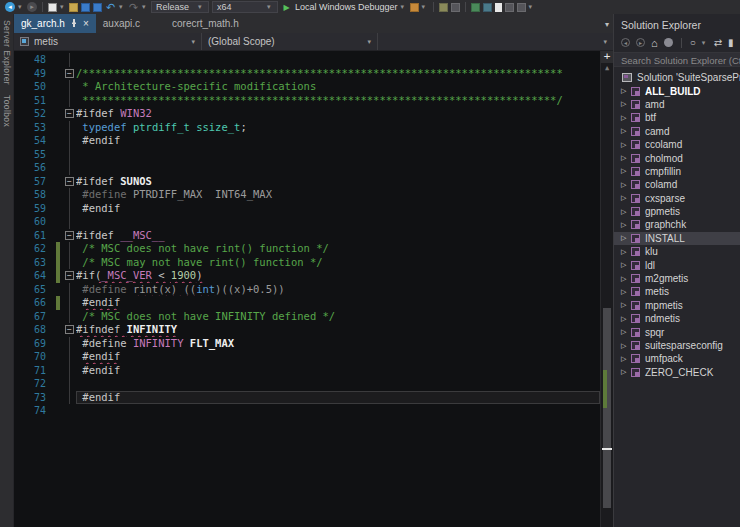 The height and width of the screenshot is (527, 740). What do you see at coordinates (606, 289) in the screenshot?
I see `editor-scrollbar: + ▲` at bounding box center [606, 289].